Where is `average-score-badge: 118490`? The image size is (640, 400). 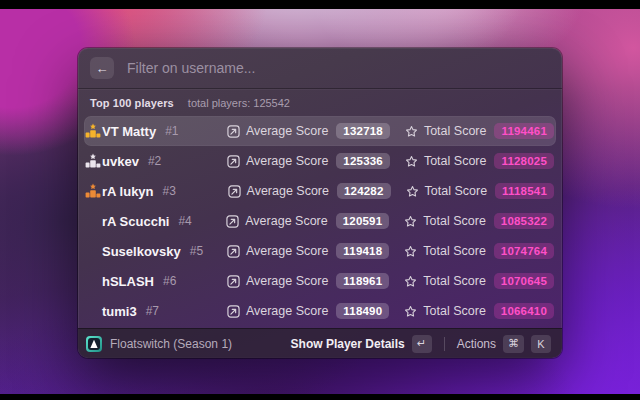
average-score-badge: 118490 is located at coordinates (362, 311).